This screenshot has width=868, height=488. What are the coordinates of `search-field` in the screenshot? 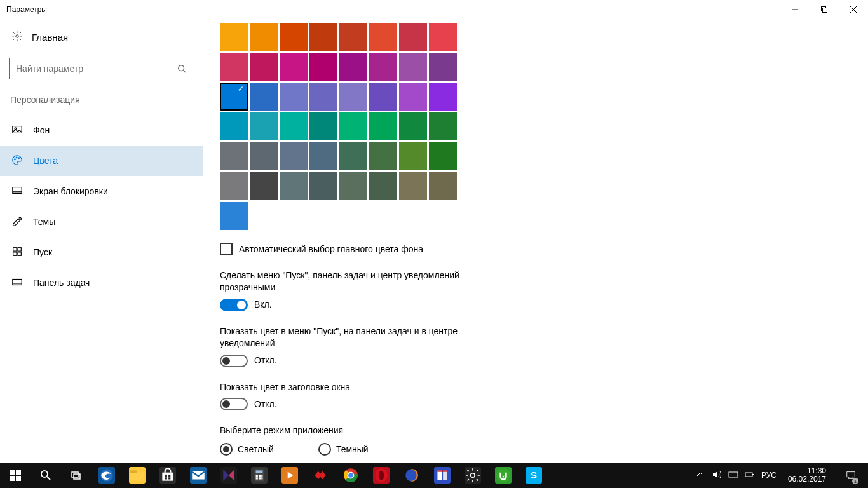 It's located at (90, 69).